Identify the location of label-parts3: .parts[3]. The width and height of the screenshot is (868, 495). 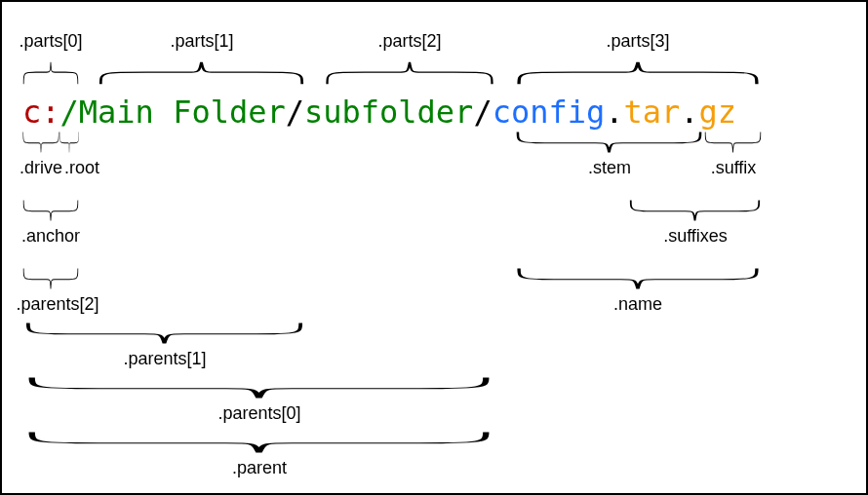
(638, 41).